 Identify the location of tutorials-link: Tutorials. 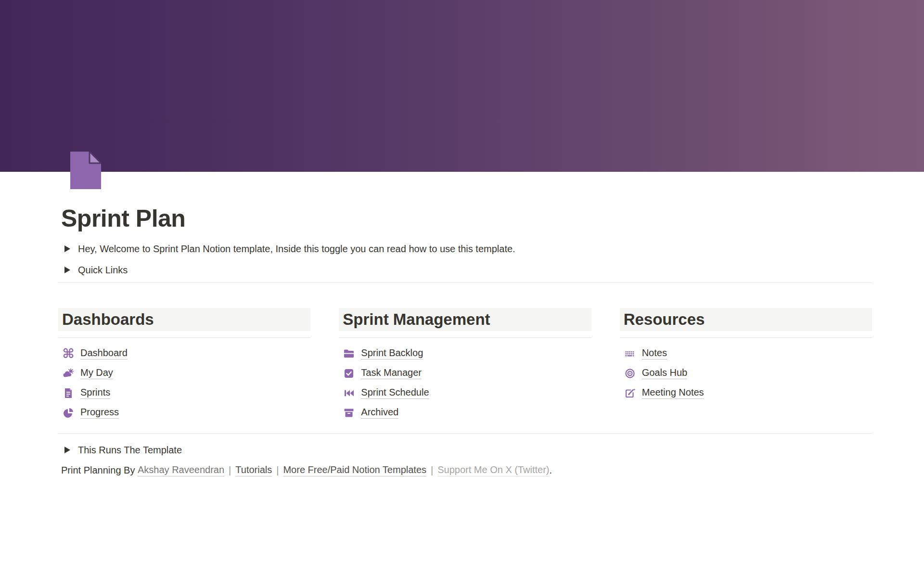
(254, 471).